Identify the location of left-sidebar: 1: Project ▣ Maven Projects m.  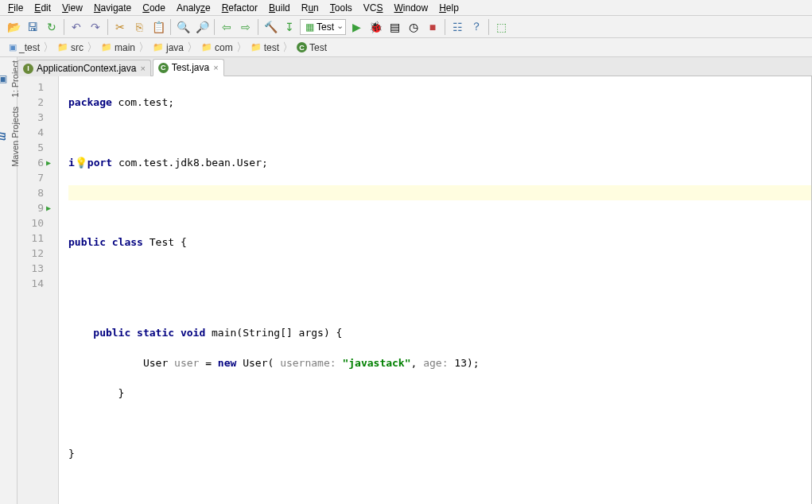
(9, 281).